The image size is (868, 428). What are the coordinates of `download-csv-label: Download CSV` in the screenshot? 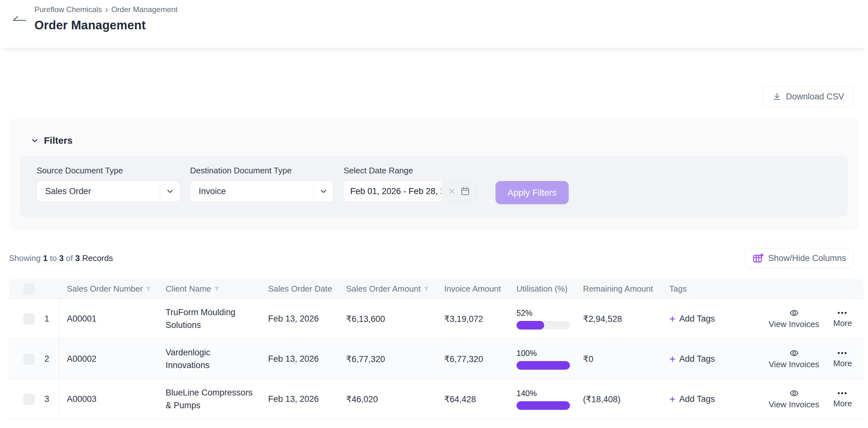 It's located at (815, 96).